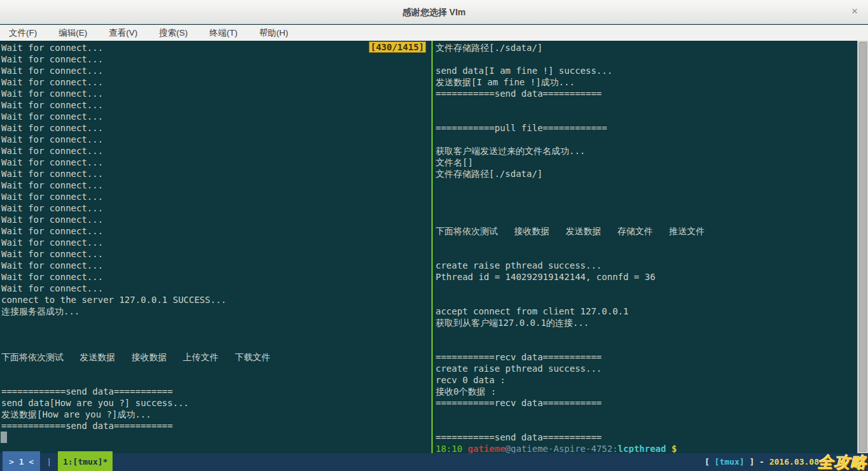 The width and height of the screenshot is (868, 471). Describe the element at coordinates (757, 462) in the screenshot. I see `status-bracket-close: ] -` at that location.